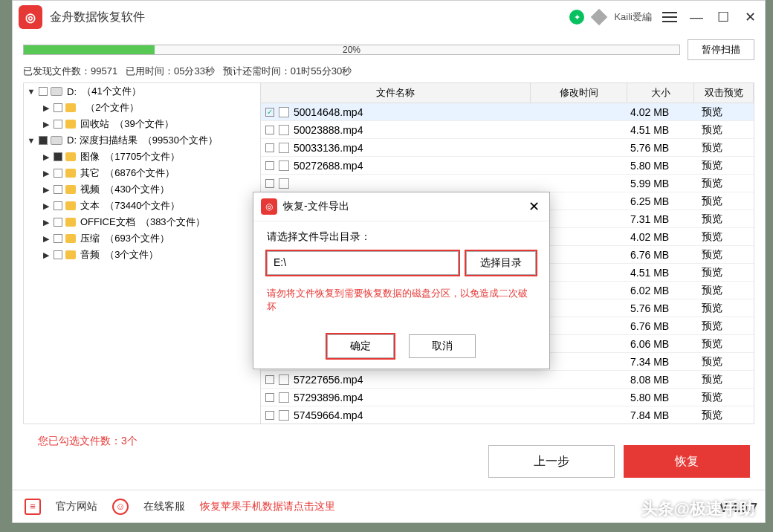  I want to click on watermark: 头条@极速手助, so click(699, 509).